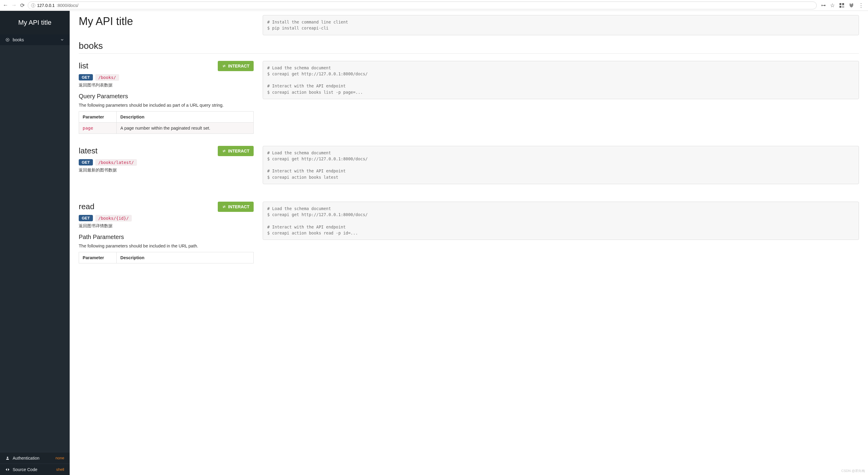 This screenshot has height=475, width=868. What do you see at coordinates (26, 458) in the screenshot?
I see `auth-label: Authentication` at bounding box center [26, 458].